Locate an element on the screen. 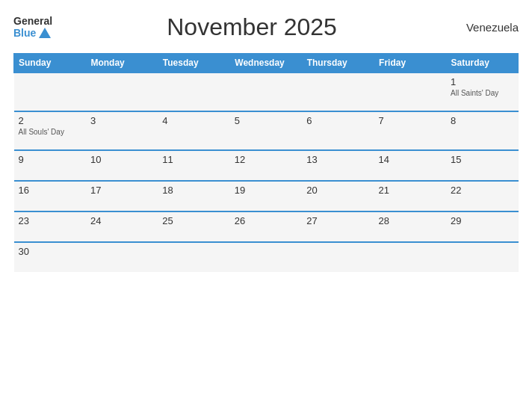  calendar-cell: 14 is located at coordinates (410, 166).